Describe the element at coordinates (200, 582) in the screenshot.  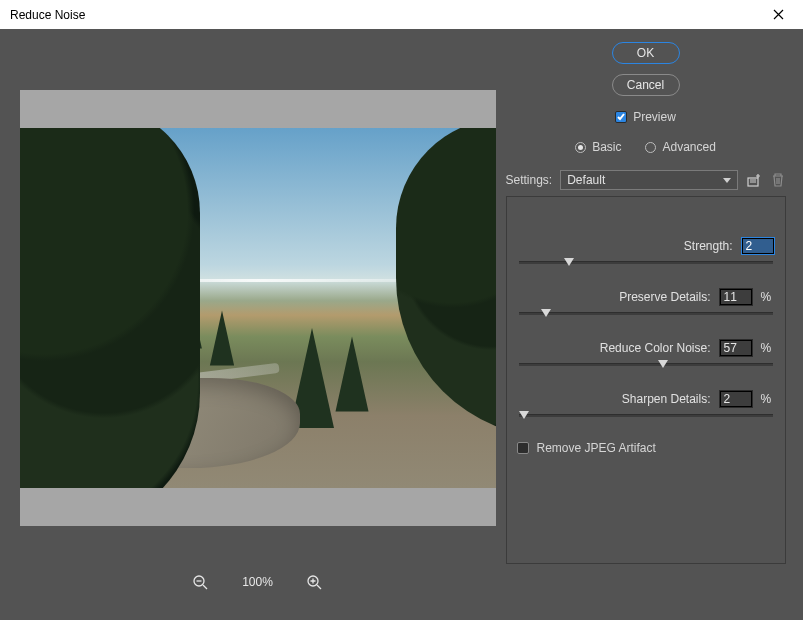
I see `zoom-out-icon` at that location.